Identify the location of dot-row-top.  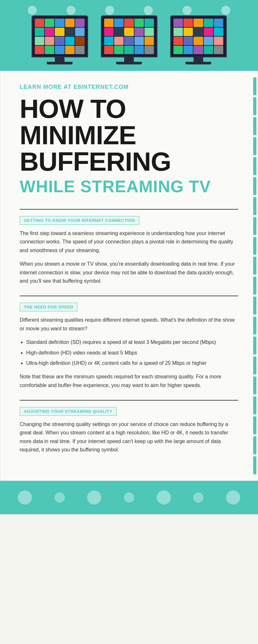
(129, 10).